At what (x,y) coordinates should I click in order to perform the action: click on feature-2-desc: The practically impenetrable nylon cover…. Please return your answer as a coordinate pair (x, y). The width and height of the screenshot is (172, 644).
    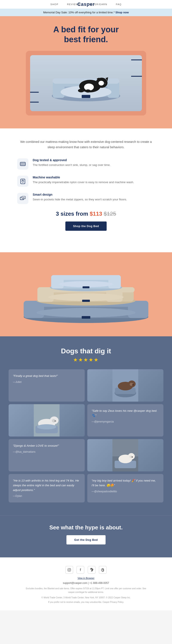
    Looking at the image, I should click on (83, 182).